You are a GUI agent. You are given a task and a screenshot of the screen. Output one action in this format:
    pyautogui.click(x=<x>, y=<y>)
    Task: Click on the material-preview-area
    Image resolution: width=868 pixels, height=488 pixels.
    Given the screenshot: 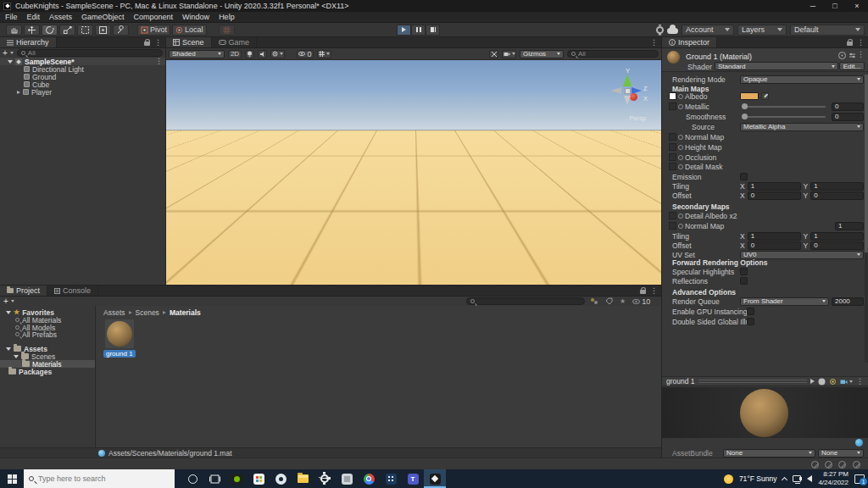 What is the action you would take?
    pyautogui.click(x=765, y=413)
    